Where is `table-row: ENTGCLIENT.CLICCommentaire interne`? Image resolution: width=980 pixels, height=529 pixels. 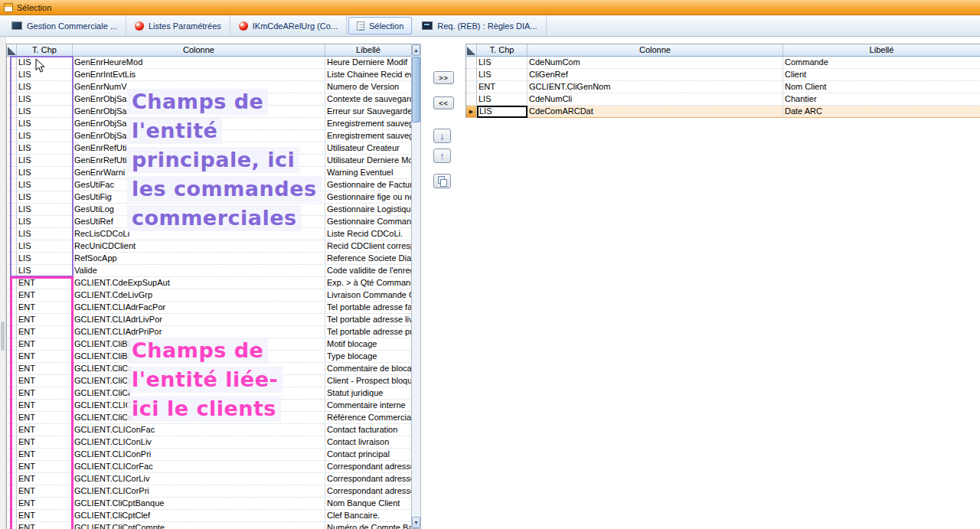
table-row: ENTGCLIENT.CLICCommentaire interne is located at coordinates (209, 406).